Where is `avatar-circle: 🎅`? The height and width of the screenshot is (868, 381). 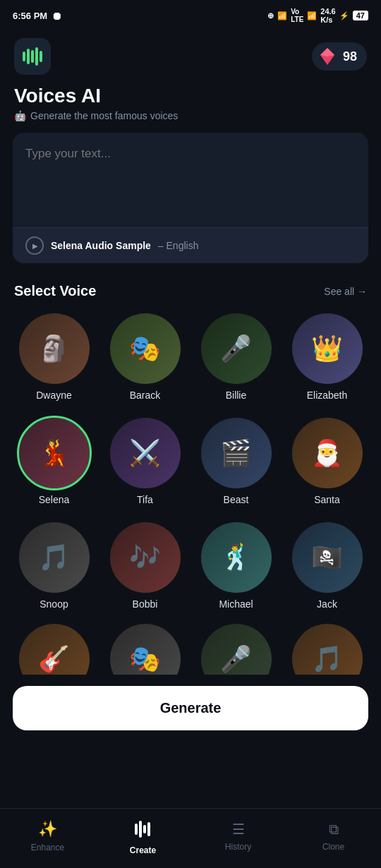
avatar-circle: 🎅 is located at coordinates (327, 453).